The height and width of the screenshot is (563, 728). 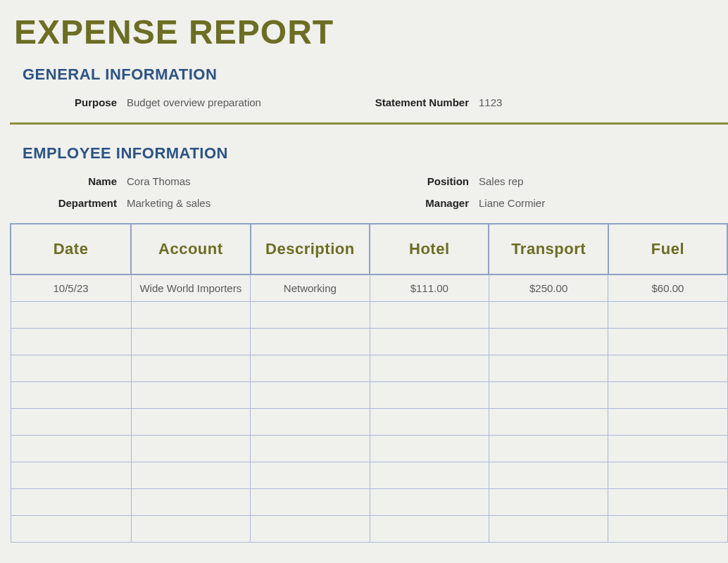 What do you see at coordinates (549, 182) in the screenshot?
I see `position-value: Sales rep` at bounding box center [549, 182].